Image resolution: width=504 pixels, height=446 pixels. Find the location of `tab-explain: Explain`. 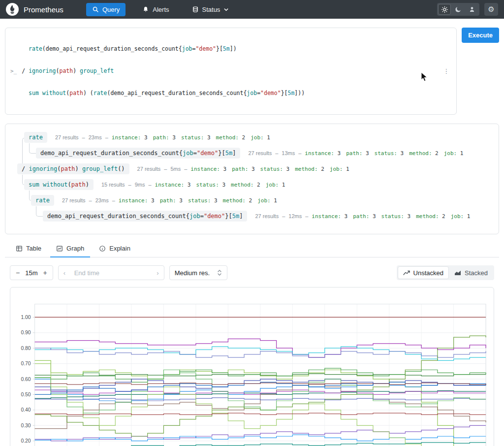

tab-explain: Explain is located at coordinates (115, 249).